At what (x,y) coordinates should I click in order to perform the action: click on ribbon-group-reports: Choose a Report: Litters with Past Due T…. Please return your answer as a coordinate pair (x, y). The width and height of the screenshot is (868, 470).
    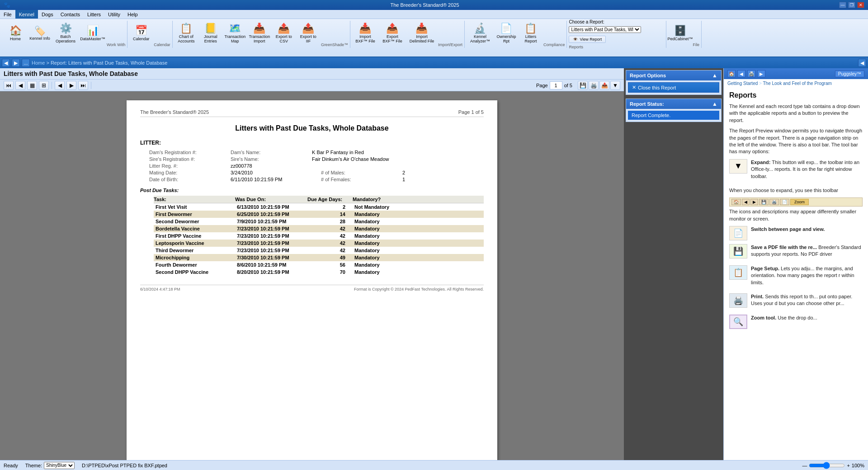
    Looking at the image, I should click on (617, 34).